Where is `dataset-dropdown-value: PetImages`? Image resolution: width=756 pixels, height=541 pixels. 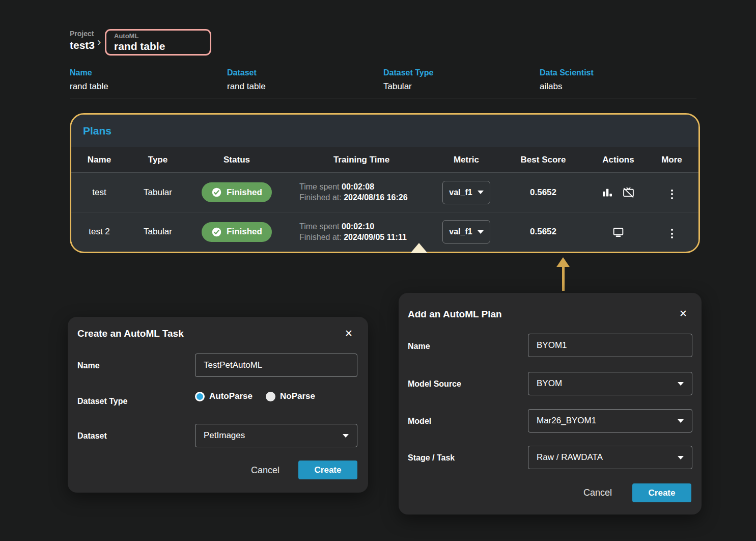
dataset-dropdown-value: PetImages is located at coordinates (224, 436).